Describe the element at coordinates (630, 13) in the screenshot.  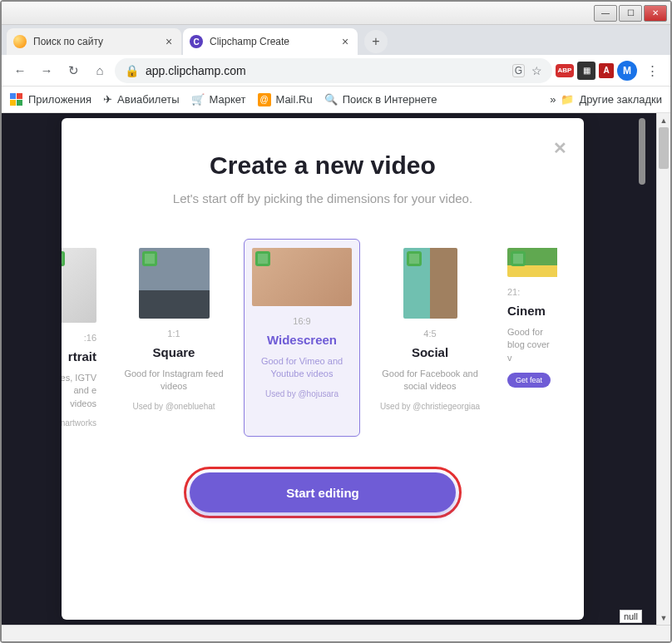
I see `window-maximize-button: ☐` at that location.